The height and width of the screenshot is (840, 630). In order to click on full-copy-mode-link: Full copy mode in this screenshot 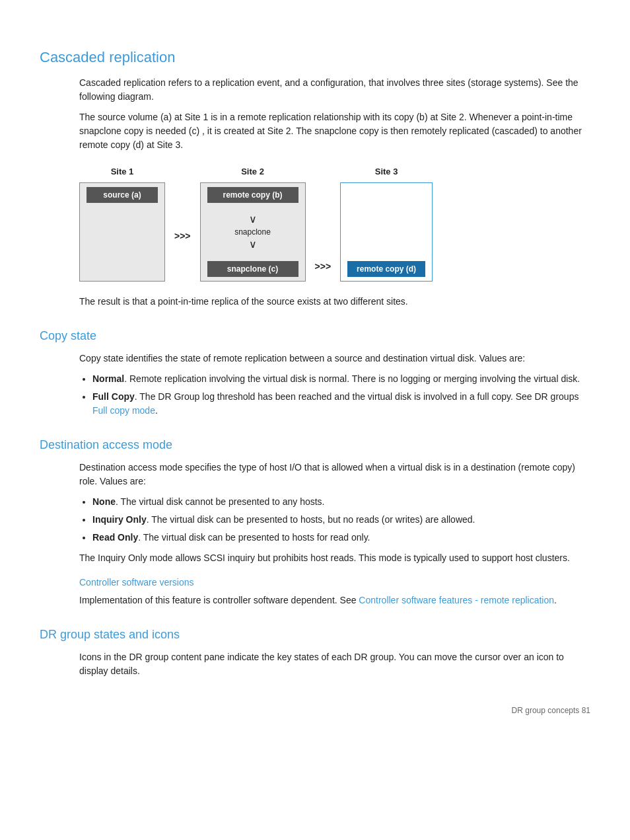, I will do `click(124, 410)`.